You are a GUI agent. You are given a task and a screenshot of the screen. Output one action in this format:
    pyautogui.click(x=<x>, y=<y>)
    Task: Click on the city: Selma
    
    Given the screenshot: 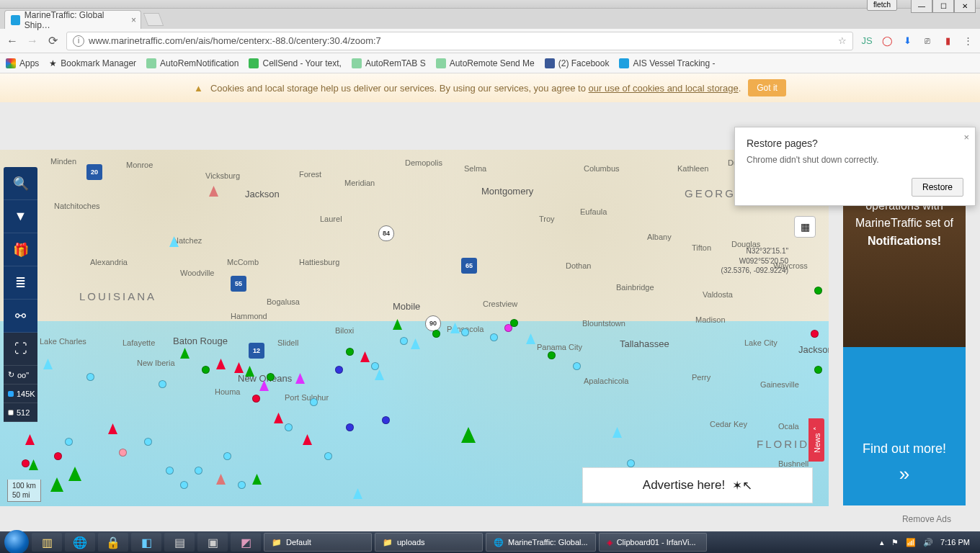 What is the action you would take?
    pyautogui.click(x=476, y=168)
    